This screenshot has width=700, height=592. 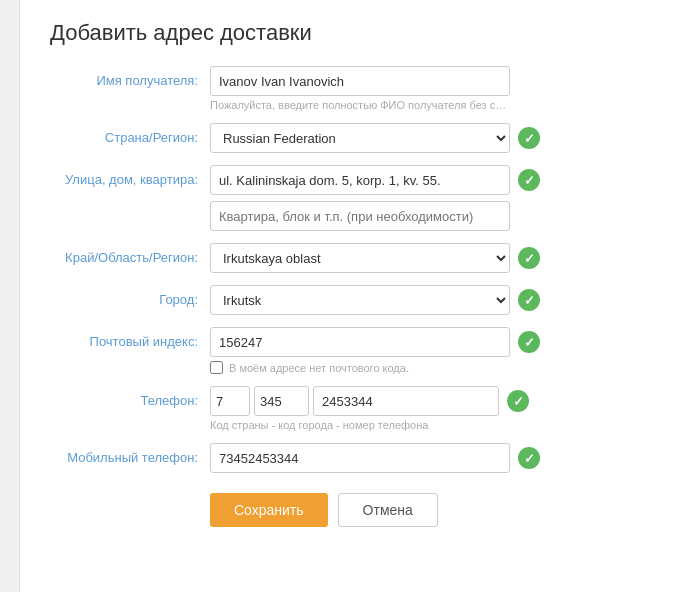 I want to click on region-row: Край/Область/Регион: Irkutskaya oblast, so click(x=360, y=258).